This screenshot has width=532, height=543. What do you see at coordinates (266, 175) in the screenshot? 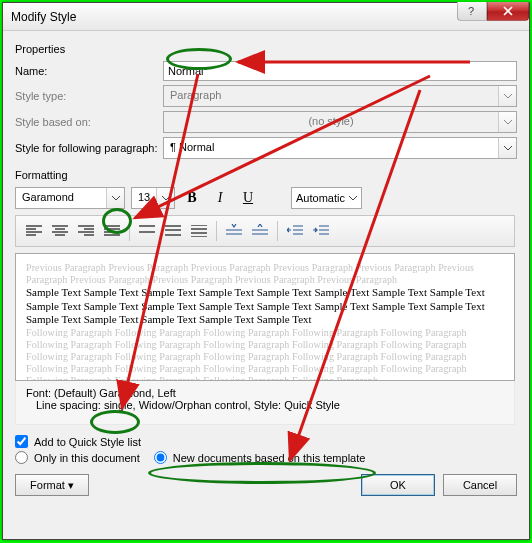
I see `formatting-heading: Formatting` at bounding box center [266, 175].